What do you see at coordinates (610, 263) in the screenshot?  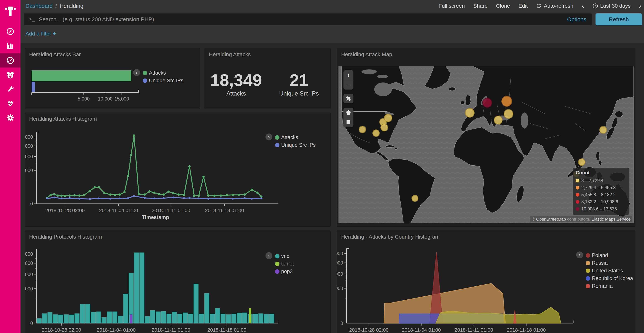 I see `legend-item: Russia` at bounding box center [610, 263].